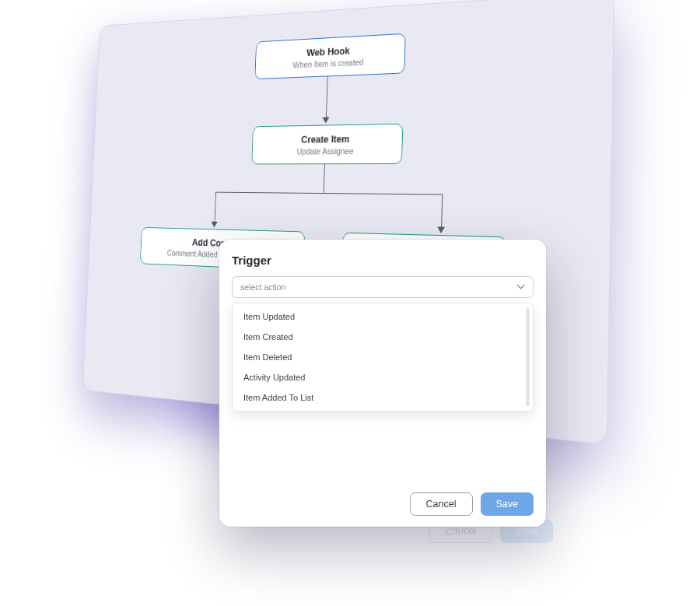 The height and width of the screenshot is (606, 700). What do you see at coordinates (507, 504) in the screenshot?
I see `save-button: Save` at bounding box center [507, 504].